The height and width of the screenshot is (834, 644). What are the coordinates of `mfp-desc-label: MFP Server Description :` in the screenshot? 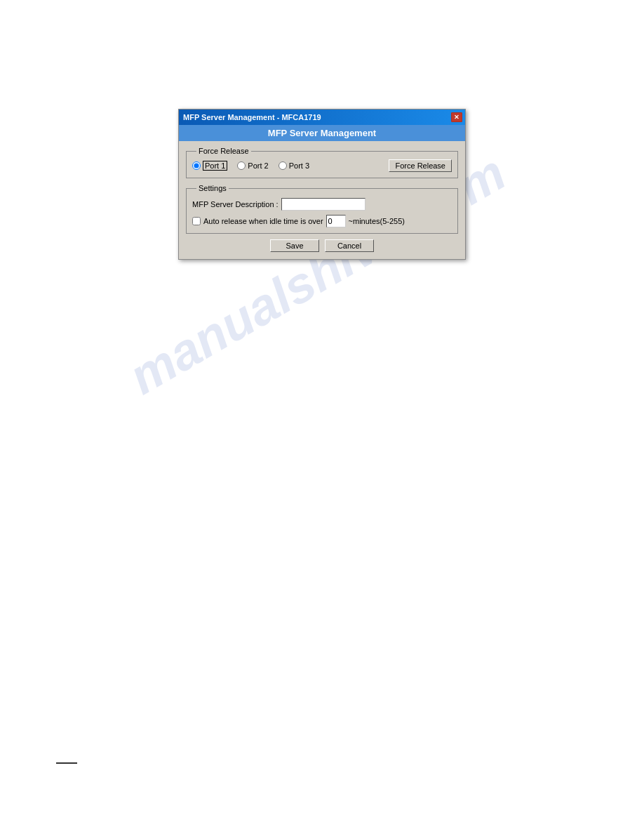 It's located at (236, 204).